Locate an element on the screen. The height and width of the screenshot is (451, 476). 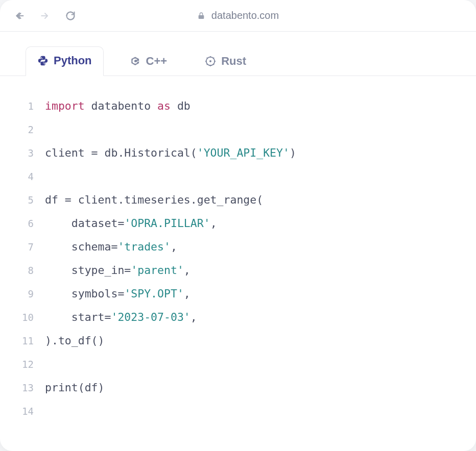
code-line: 4 is located at coordinates (238, 177).